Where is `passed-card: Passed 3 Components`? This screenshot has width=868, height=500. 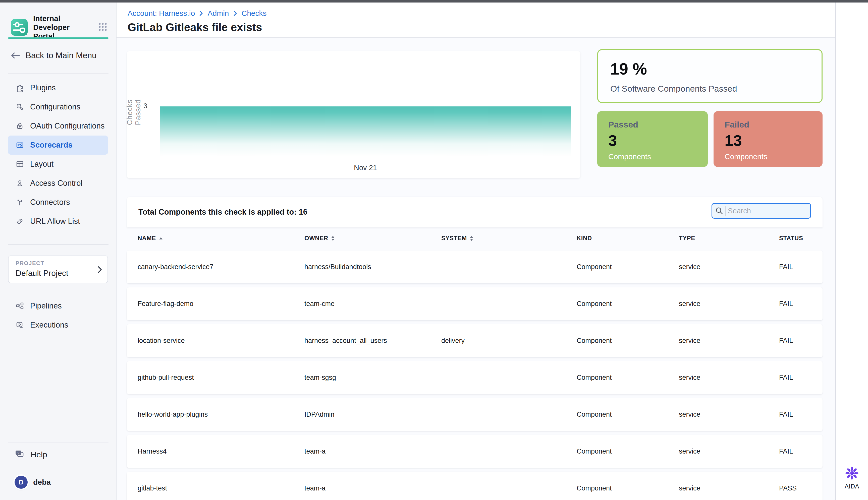 passed-card: Passed 3 Components is located at coordinates (653, 139).